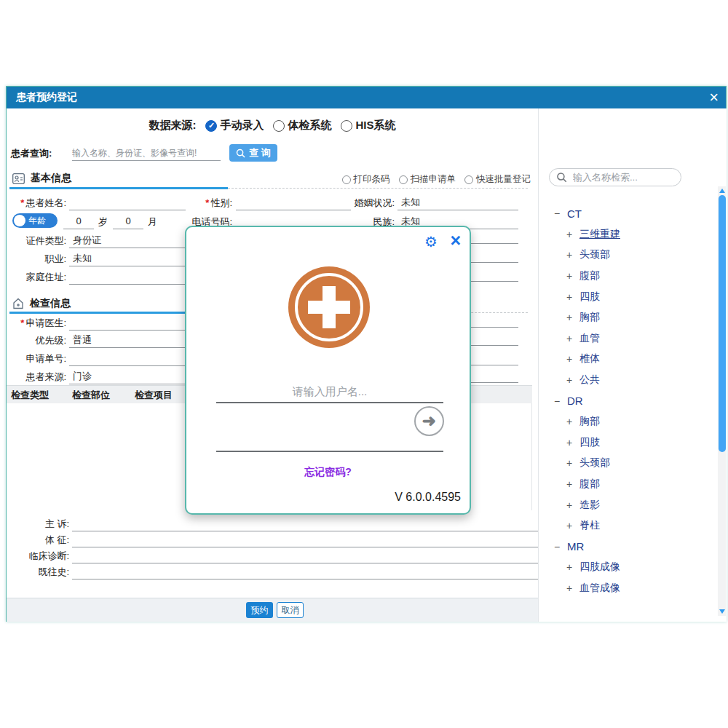  Describe the element at coordinates (626, 380) in the screenshot. I see `tree-item-公共: +公共` at that location.